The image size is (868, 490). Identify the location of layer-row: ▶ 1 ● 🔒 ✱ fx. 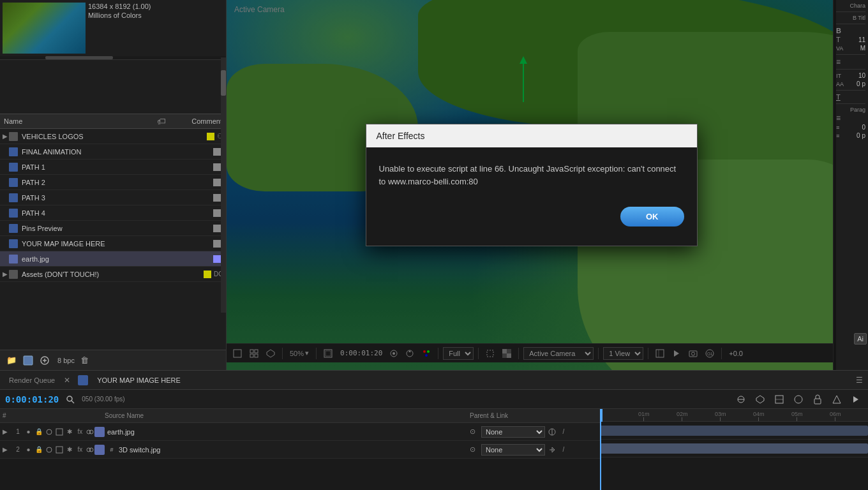
(300, 432).